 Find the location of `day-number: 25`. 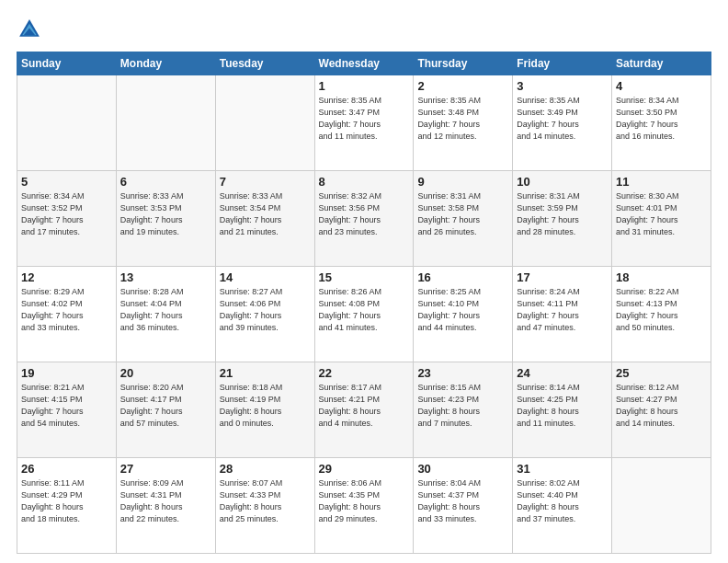

day-number: 25 is located at coordinates (662, 373).